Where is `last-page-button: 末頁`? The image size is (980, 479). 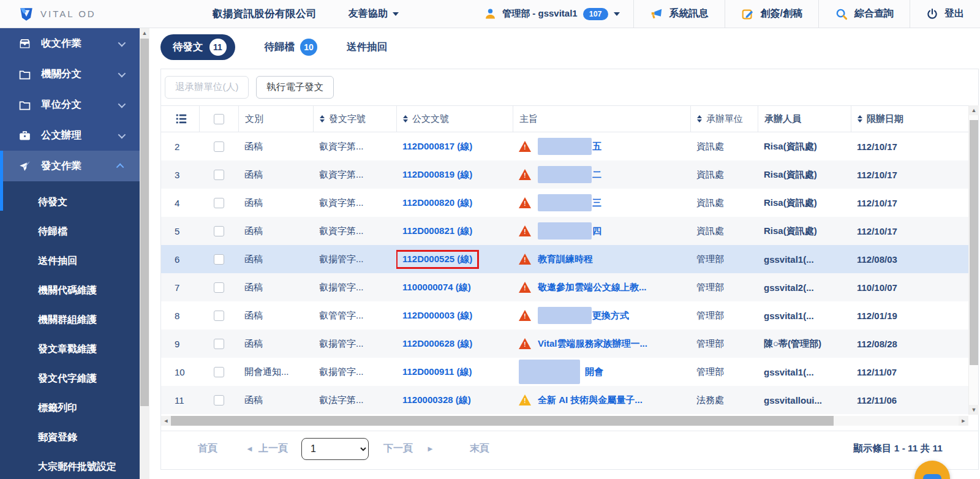 last-page-button: 末頁 is located at coordinates (480, 448).